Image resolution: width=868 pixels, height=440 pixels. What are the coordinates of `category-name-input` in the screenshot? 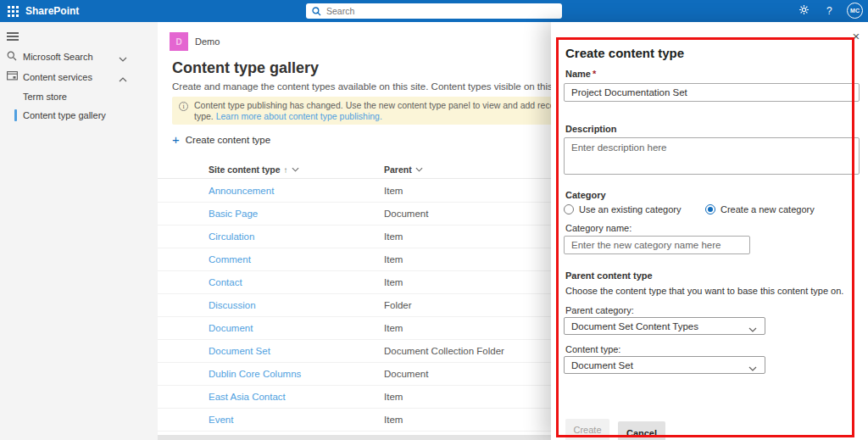 It's located at (657, 245).